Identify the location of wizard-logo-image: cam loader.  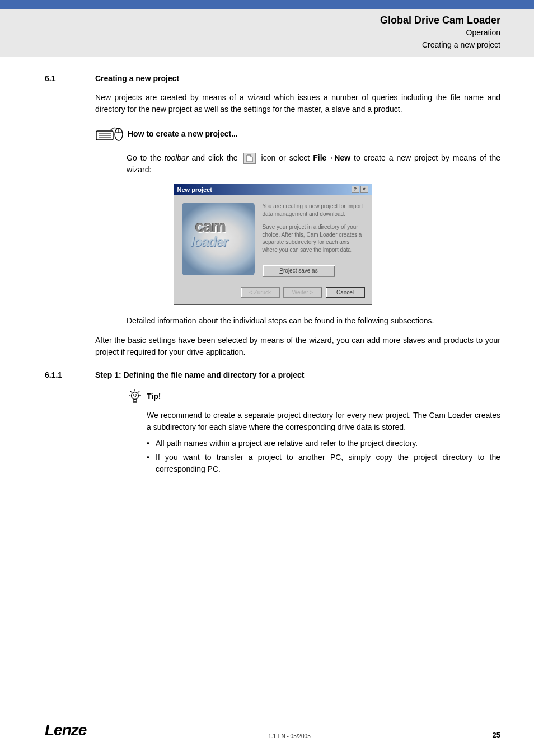
(218, 239).